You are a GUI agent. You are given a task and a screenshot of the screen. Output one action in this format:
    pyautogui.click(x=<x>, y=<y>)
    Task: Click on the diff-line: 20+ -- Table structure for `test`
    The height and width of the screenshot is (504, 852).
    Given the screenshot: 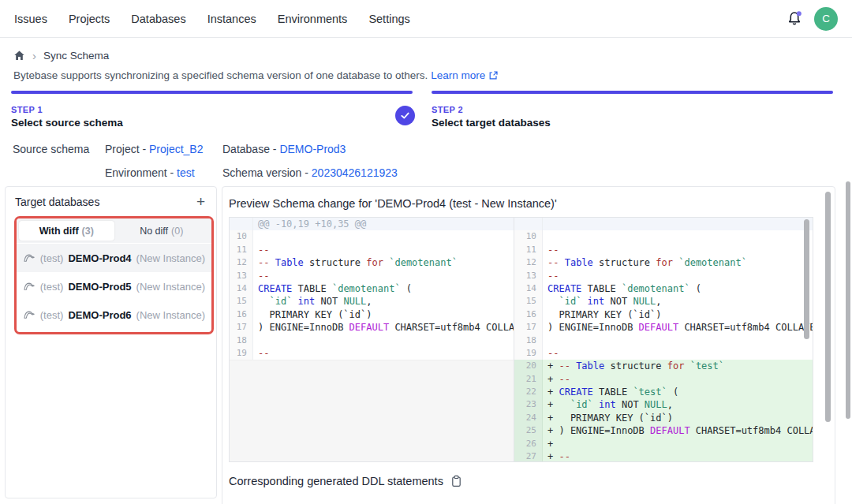 What is the action you would take?
    pyautogui.click(x=663, y=366)
    